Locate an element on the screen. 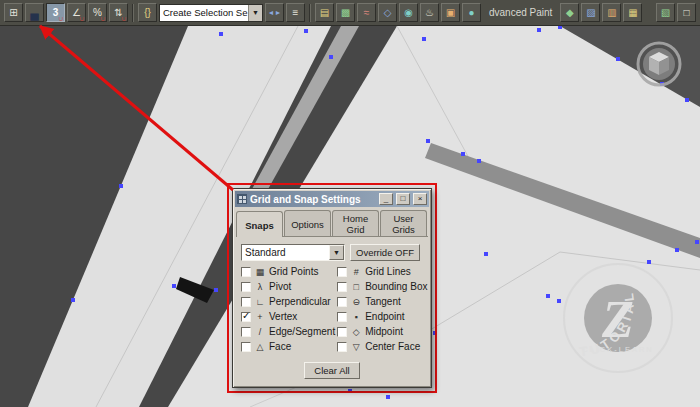  layer-manager-button: ▤ is located at coordinates (324, 12).